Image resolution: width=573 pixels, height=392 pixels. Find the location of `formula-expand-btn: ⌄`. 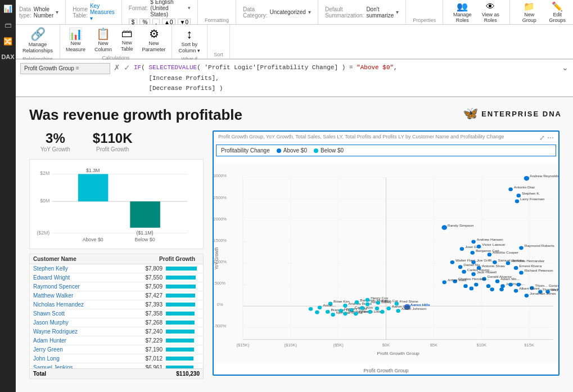

formula-expand-btn: ⌄ is located at coordinates (565, 67).